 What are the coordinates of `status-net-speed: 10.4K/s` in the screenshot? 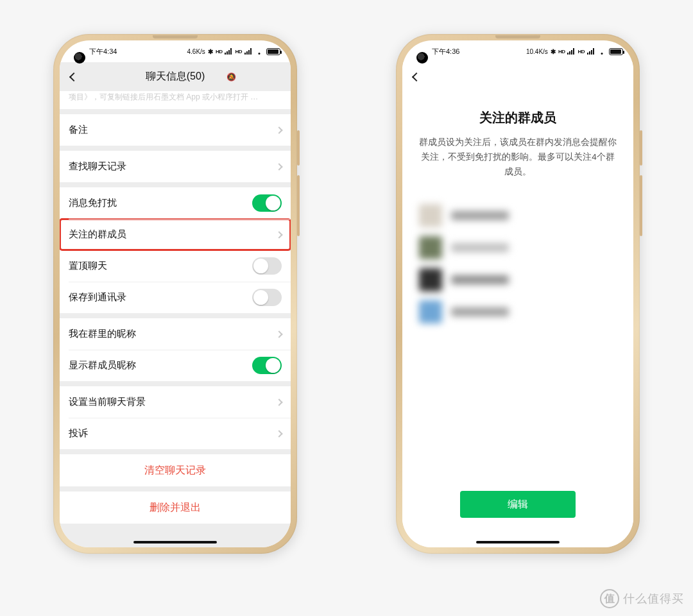 It's located at (537, 51).